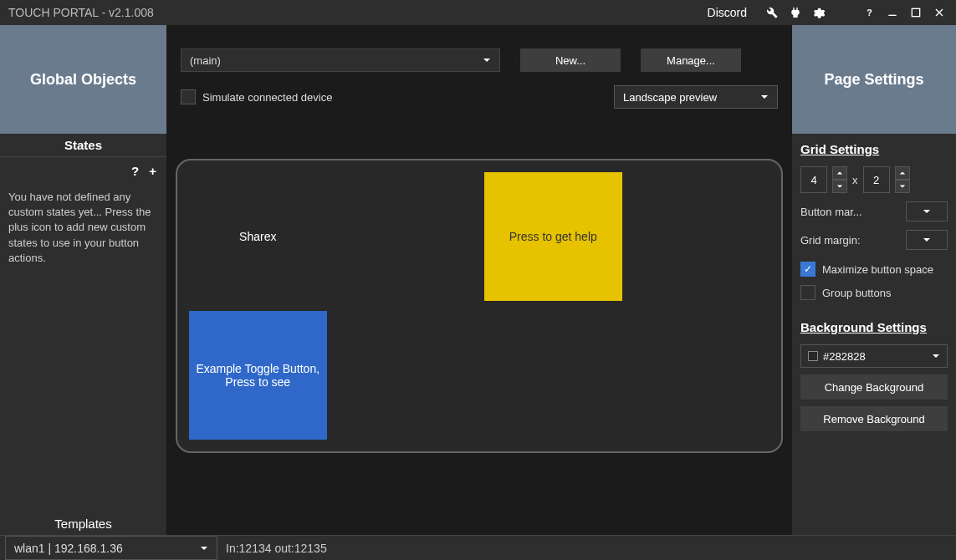 The height and width of the screenshot is (560, 956). Describe the element at coordinates (268, 97) in the screenshot. I see `simulate-device-label: Simulate connected device` at that location.